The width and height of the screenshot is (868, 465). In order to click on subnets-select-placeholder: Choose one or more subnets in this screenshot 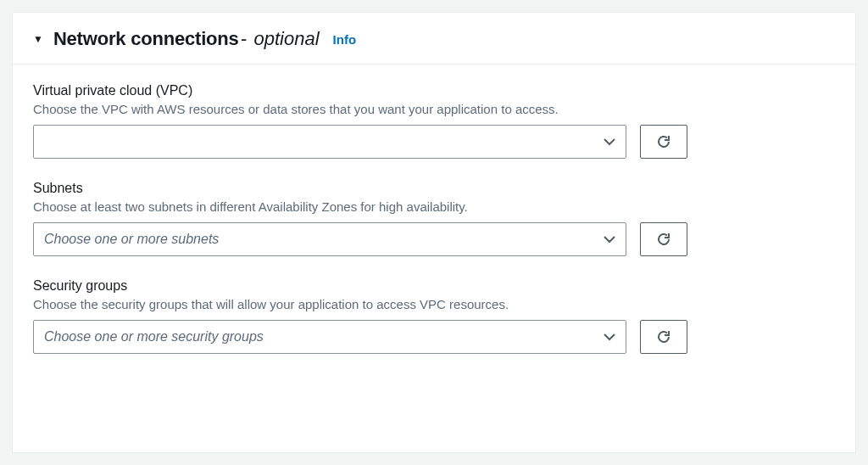, I will do `click(131, 239)`.